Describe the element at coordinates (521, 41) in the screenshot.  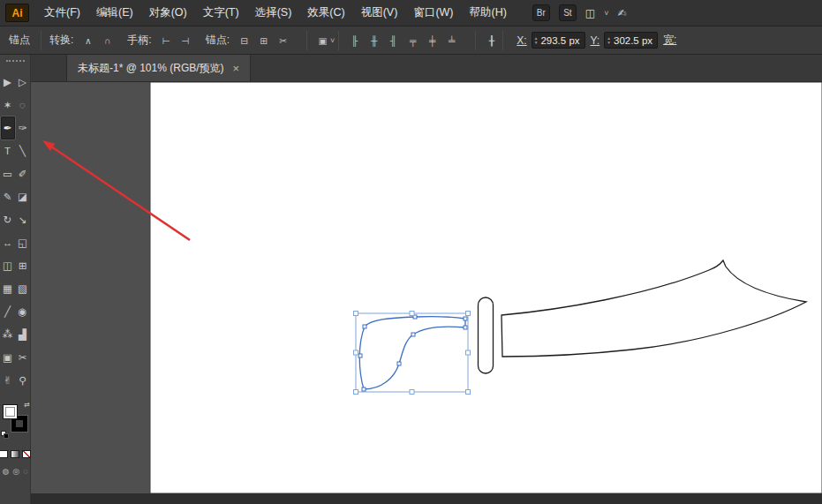
I see `x-position-label: X:` at that location.